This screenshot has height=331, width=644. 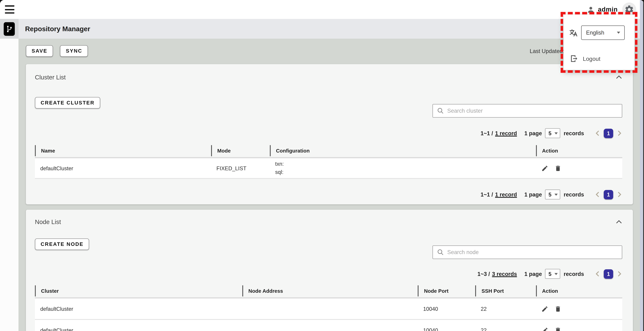 I want to click on create-cluster-button: CREATE CLUSTER, so click(x=68, y=103).